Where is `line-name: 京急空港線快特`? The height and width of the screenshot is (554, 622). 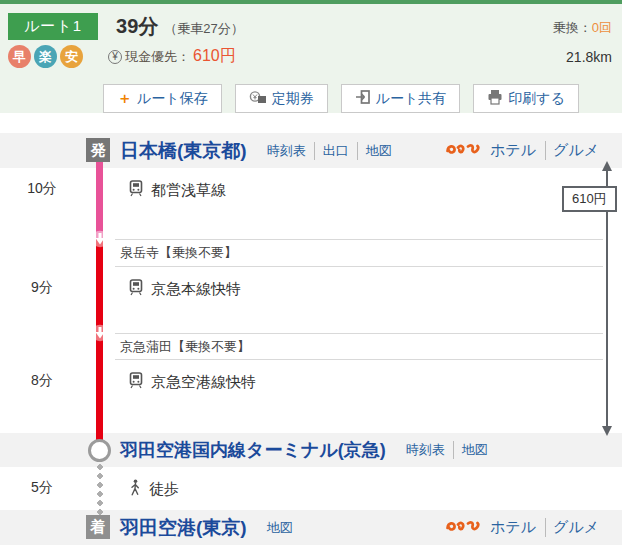 line-name: 京急空港線快特 is located at coordinates (204, 382).